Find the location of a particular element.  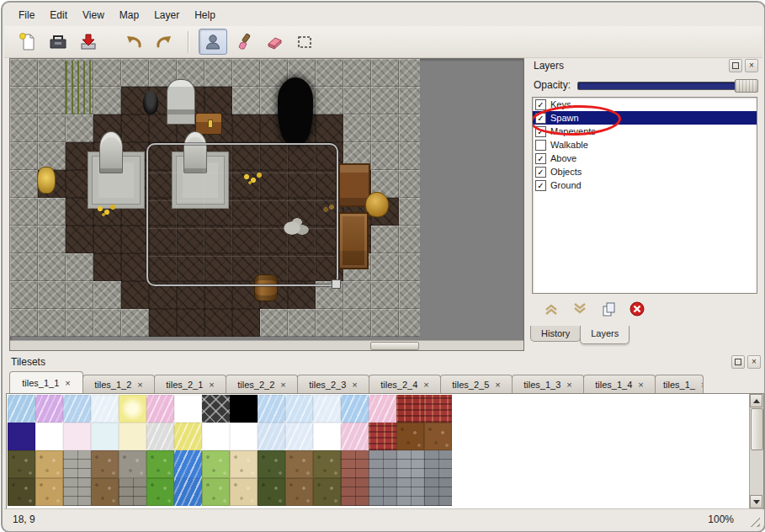

tileset-tab-tiles_1_4: tiles_1_4× is located at coordinates (619, 384).